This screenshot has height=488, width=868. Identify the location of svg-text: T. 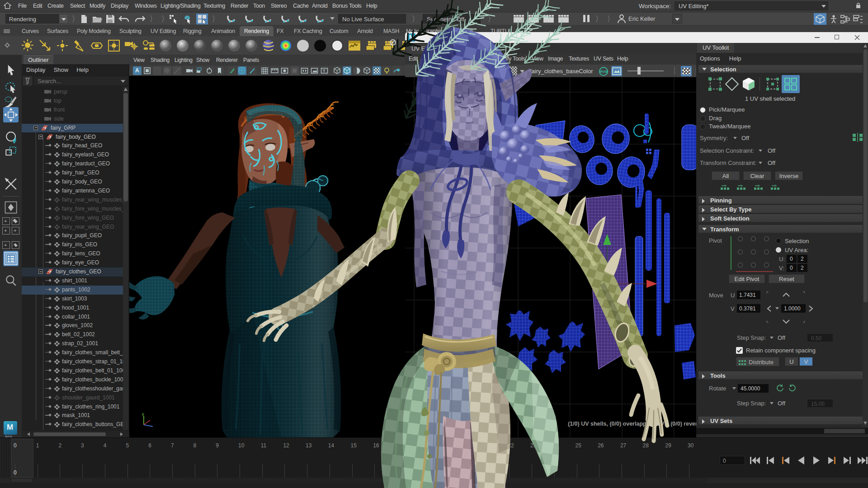
(324, 71).